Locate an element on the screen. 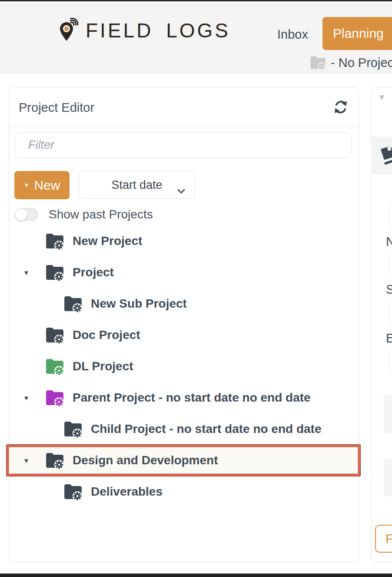  save-icon is located at coordinates (385, 154).